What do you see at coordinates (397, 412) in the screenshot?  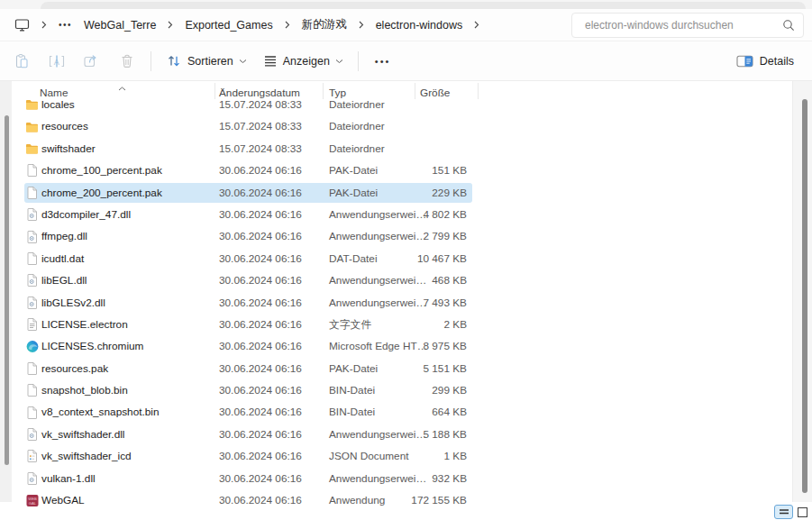 I see `table-row: v8_context_snapshot.bin 30.06.2024 06:16…` at bounding box center [397, 412].